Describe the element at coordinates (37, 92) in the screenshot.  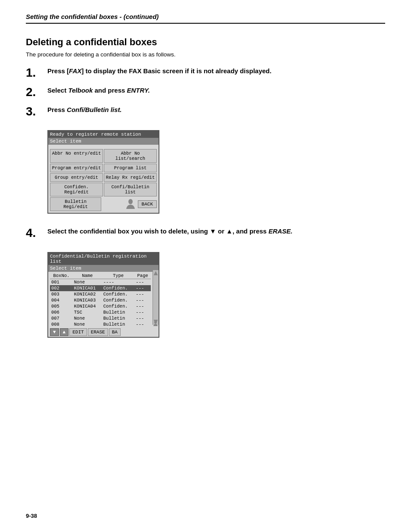
I see `step-2-number: 2.` at that location.